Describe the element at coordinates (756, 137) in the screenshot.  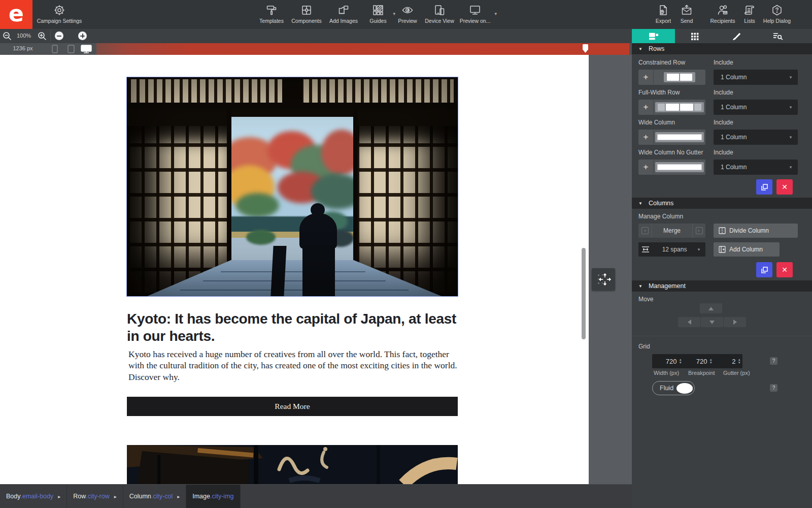
I see `wide-column-include-select: 1 Column` at that location.